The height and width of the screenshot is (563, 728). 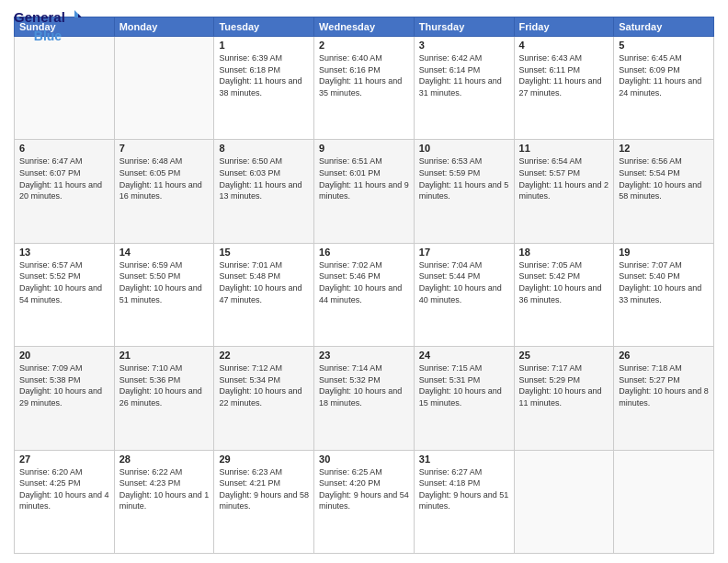 What do you see at coordinates (74, 17) in the screenshot?
I see `logo-triangle-icon` at bounding box center [74, 17].